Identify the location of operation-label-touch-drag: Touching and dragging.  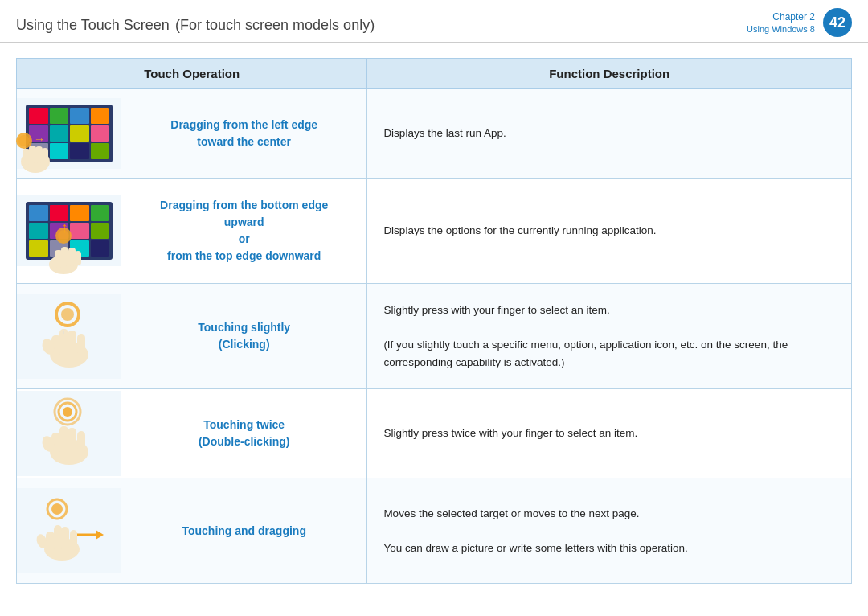
(244, 531).